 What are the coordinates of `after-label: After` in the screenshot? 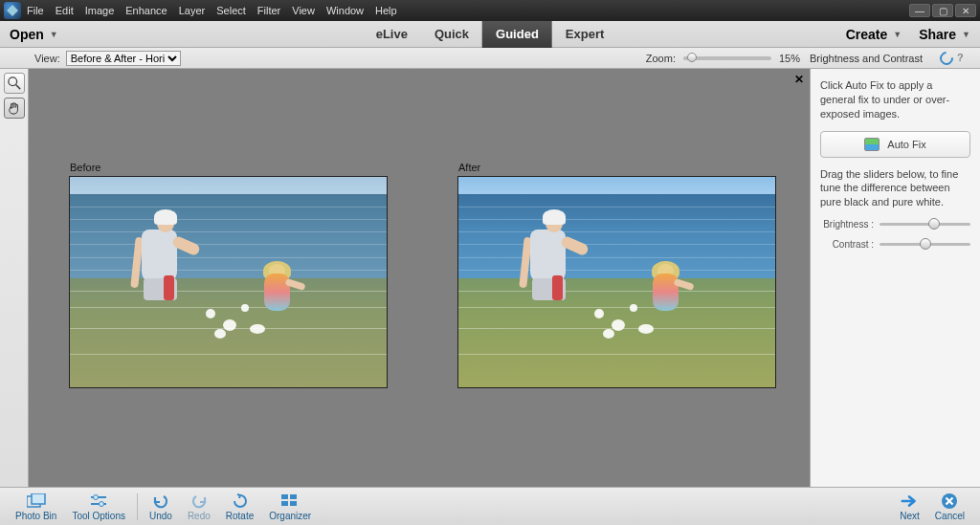 It's located at (469, 167).